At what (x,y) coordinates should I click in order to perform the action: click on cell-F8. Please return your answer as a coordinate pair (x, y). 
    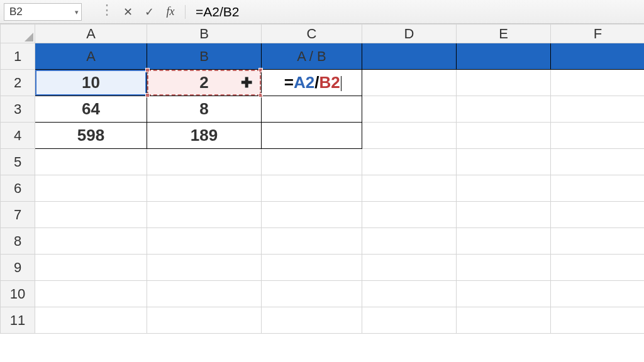
    Looking at the image, I should click on (597, 241).